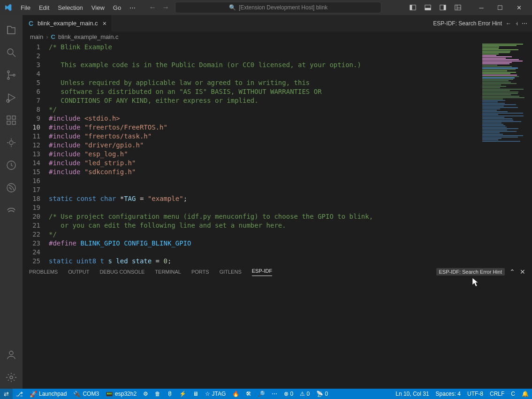 Image resolution: width=532 pixels, height=399 pixels. What do you see at coordinates (11, 75) in the screenshot?
I see `source-control-icon` at bounding box center [11, 75].